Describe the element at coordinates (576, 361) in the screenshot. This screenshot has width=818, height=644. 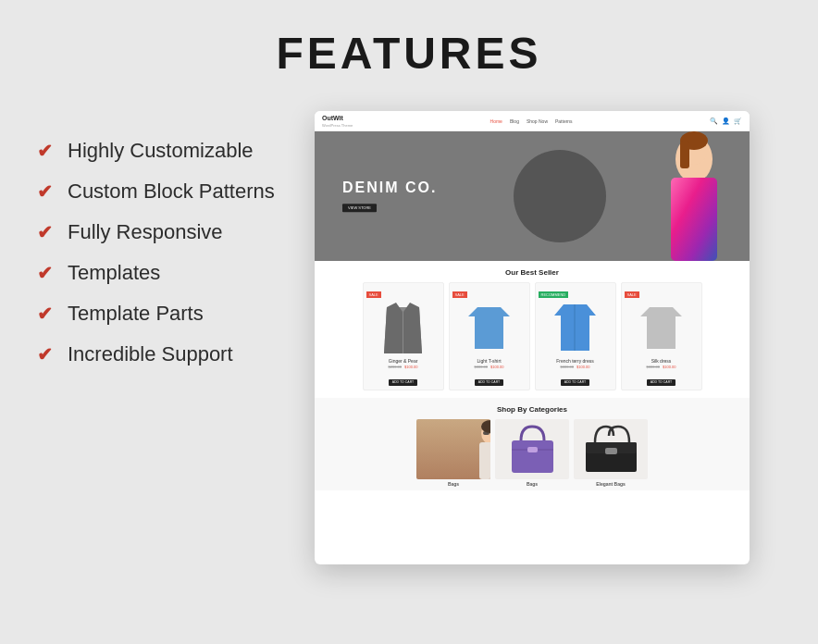
I see `product-name-3: French terry dress` at that location.